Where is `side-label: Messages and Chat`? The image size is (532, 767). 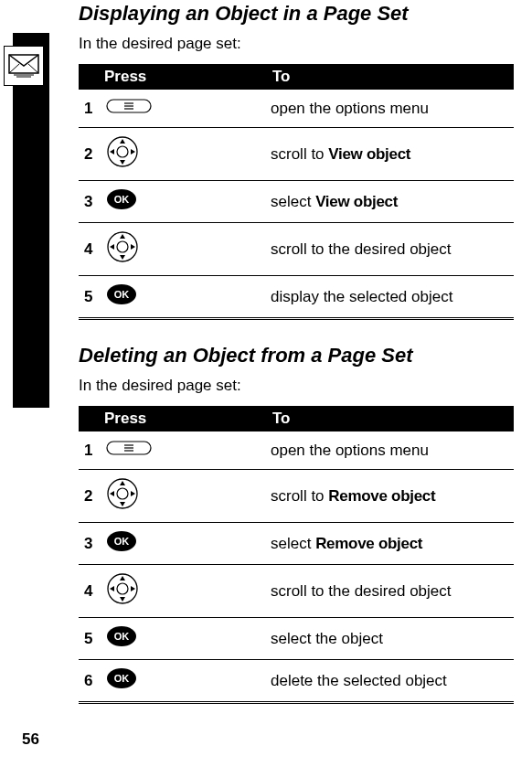 side-label: Messages and Chat is located at coordinates (37, 234).